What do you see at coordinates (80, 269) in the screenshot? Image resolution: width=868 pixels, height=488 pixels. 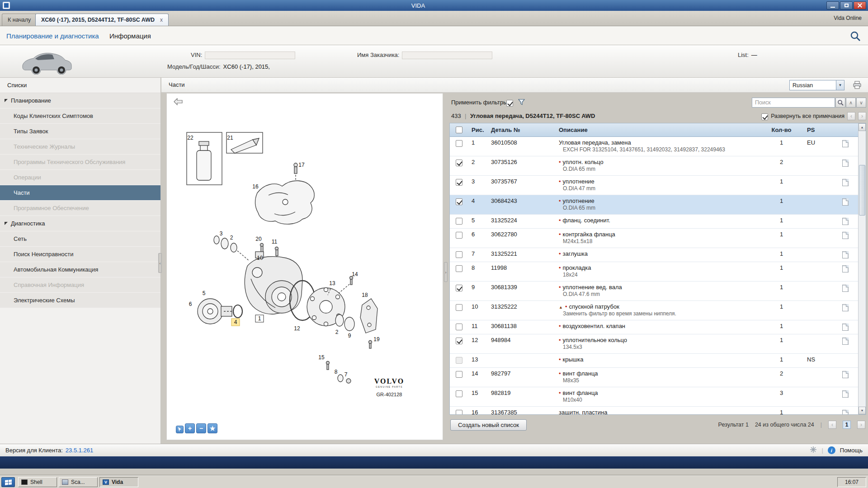 I see `sidebar-item: Автомобильная Коммуникация` at bounding box center [80, 269].